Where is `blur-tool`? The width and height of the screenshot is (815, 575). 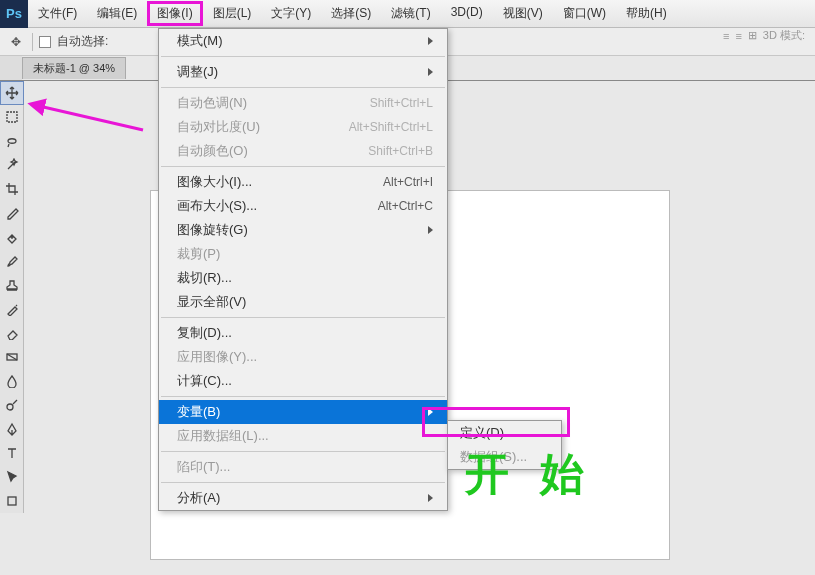 blur-tool is located at coordinates (12, 381).